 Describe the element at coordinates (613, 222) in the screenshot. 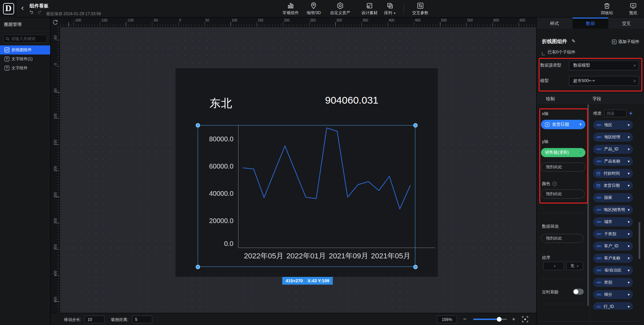

I see `field-pill-城市: ABC城市▼` at that location.